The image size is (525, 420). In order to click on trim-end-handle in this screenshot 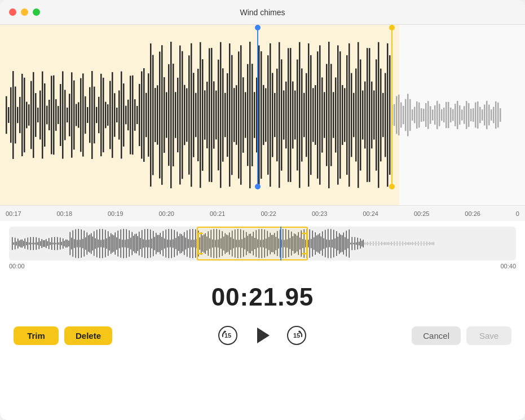, I will do `click(392, 107)`.